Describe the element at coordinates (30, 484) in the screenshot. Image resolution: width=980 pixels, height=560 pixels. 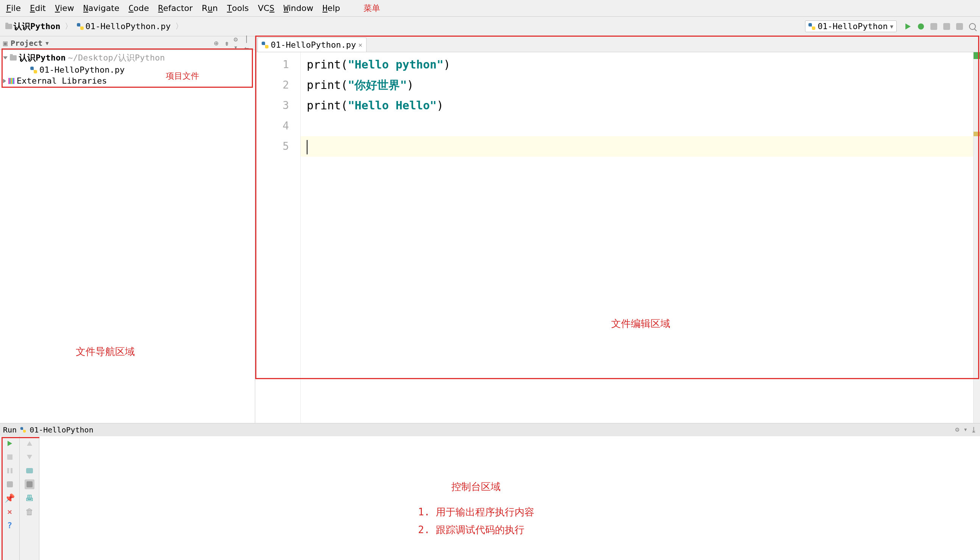
I see `scroll-to-end-button` at that location.